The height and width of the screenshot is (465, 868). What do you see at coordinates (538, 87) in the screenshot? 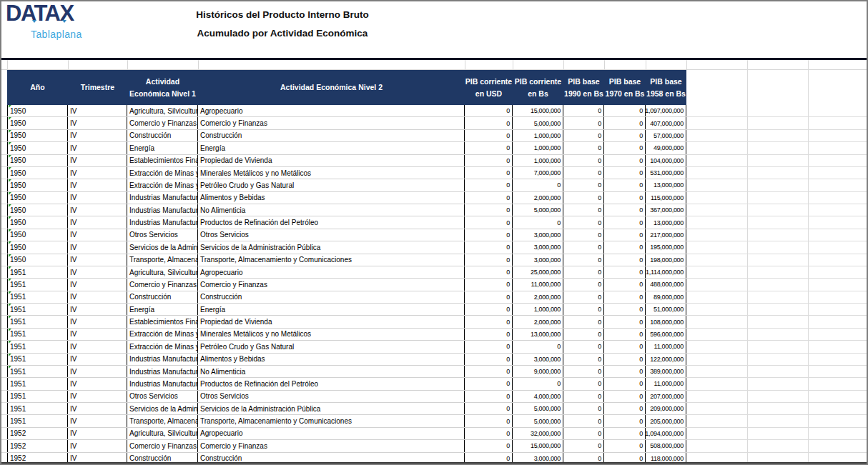
I see `header-pib-bs: PIB corriente en Bs` at bounding box center [538, 87].